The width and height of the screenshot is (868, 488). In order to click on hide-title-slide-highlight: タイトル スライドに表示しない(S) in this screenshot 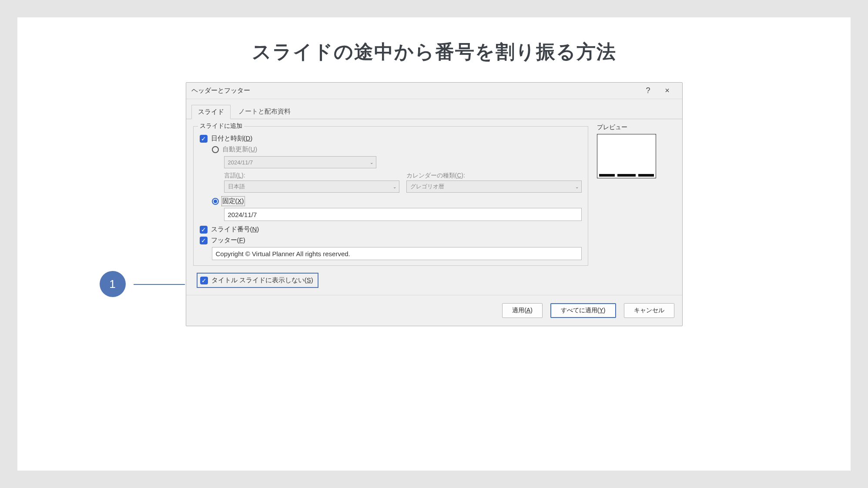, I will do `click(258, 280)`.